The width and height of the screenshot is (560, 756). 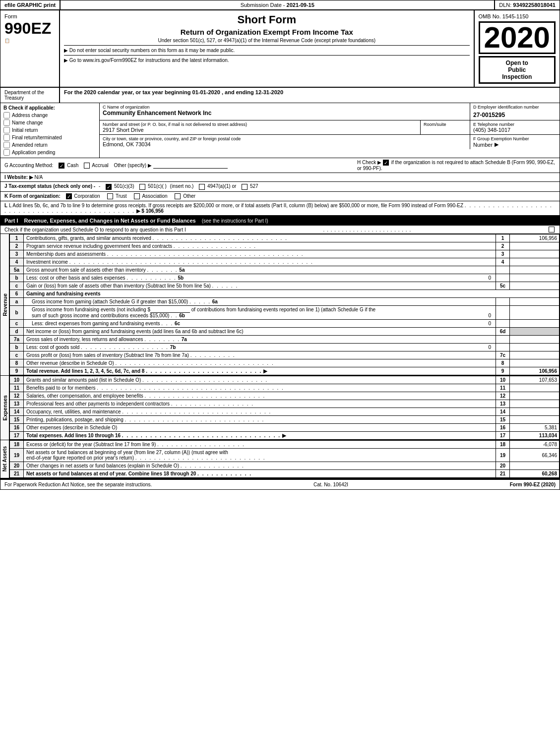 I want to click on net-assets-side-label: Net Assets, so click(x=5, y=459).